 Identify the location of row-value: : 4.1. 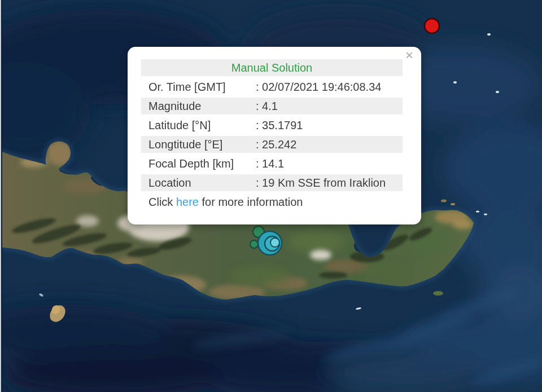
(266, 106).